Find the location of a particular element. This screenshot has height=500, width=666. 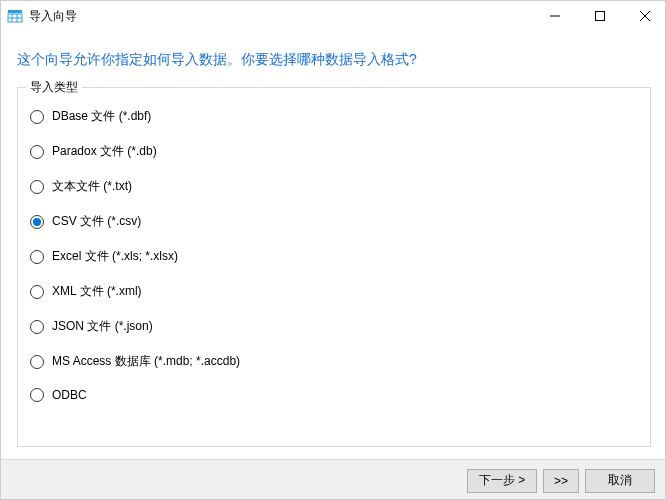

import-type-option: 文本文件 (*.txt) is located at coordinates (334, 186).